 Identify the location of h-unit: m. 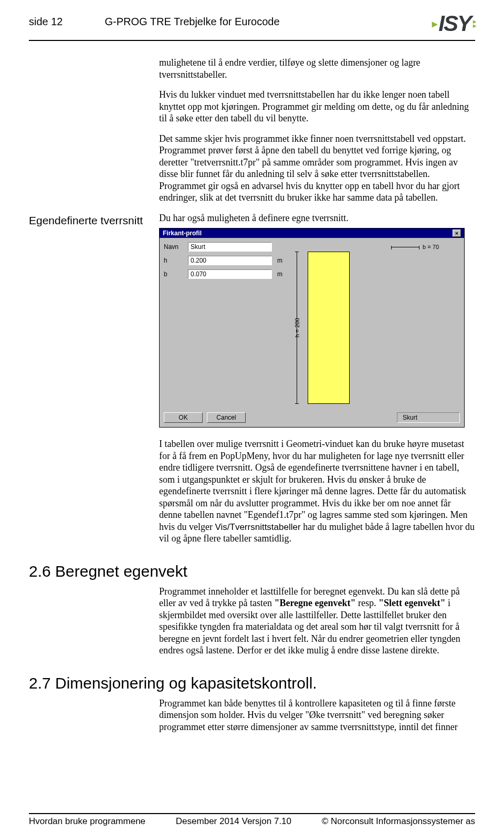
(281, 261).